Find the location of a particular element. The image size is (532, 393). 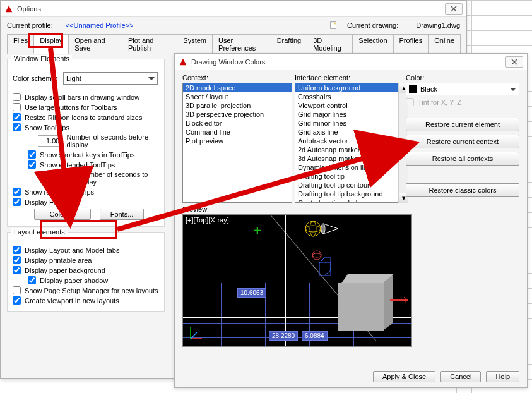

cb-extended-tooltips: Show extended ToolTips is located at coordinates (86, 164).